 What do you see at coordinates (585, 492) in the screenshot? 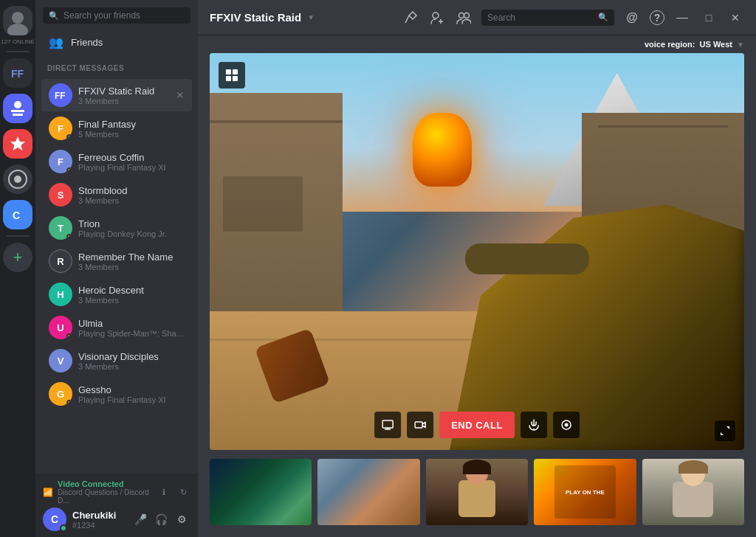
I see `thumbnail-4: PLAY ON THE` at bounding box center [585, 492].